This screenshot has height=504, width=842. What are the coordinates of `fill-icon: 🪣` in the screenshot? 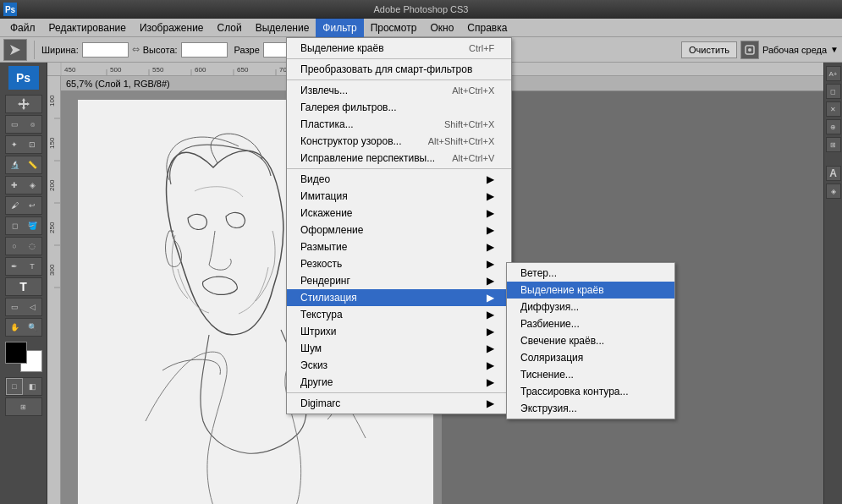 It's located at (32, 226).